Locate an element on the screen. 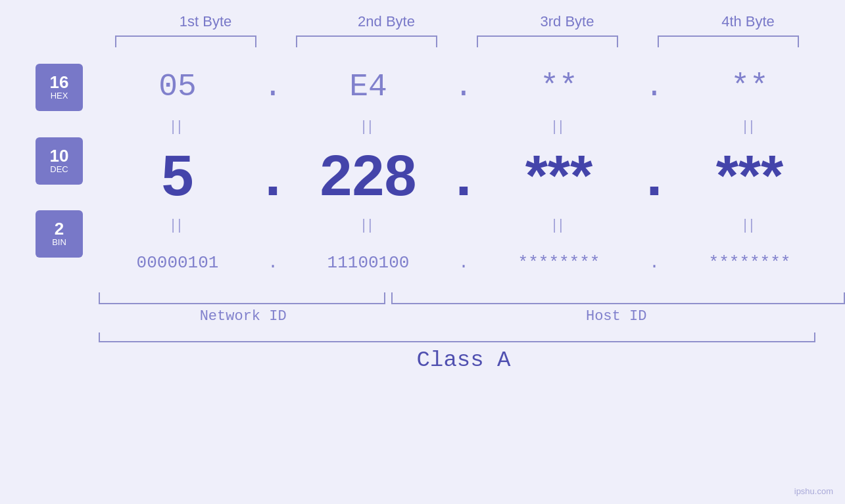  eq2-b4: || is located at coordinates (750, 225).